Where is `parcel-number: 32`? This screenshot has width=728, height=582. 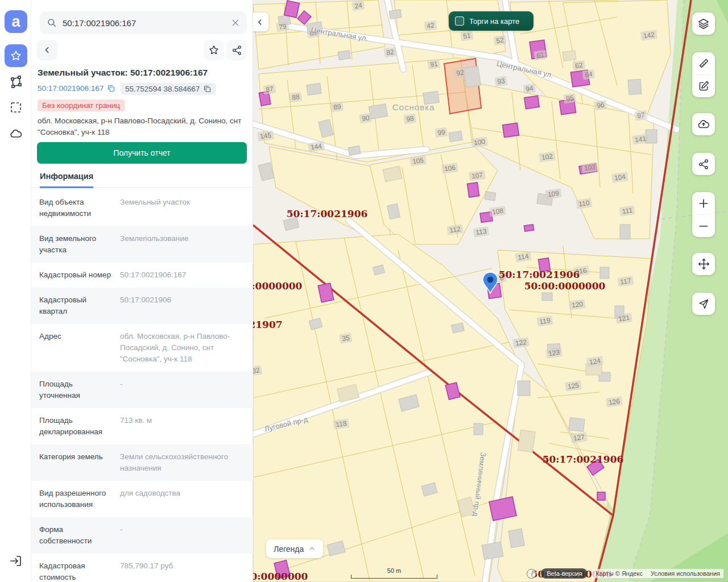 parcel-number: 32 is located at coordinates (258, 371).